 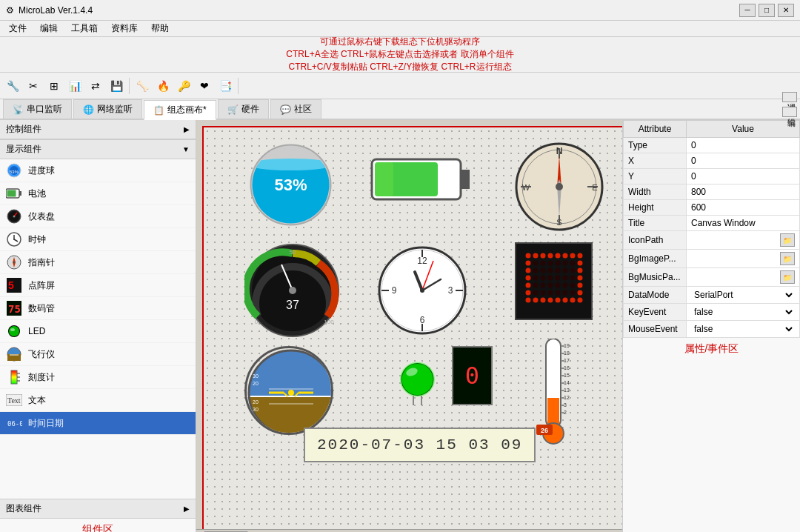 What do you see at coordinates (18, 28) in the screenshot?
I see `menu-file: 文件` at bounding box center [18, 28].